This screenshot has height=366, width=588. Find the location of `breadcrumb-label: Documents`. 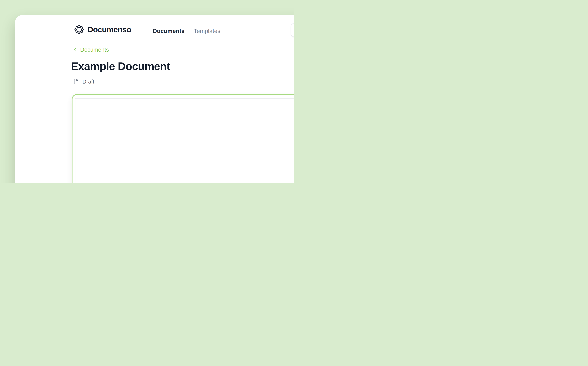

breadcrumb-label: Documents is located at coordinates (95, 50).